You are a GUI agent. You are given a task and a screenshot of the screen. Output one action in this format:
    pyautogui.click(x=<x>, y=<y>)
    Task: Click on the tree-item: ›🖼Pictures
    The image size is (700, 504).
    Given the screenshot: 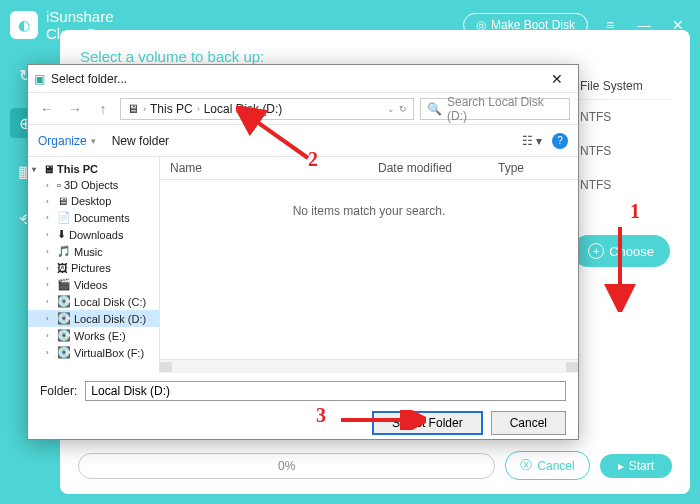 What is the action you would take?
    pyautogui.click(x=94, y=268)
    